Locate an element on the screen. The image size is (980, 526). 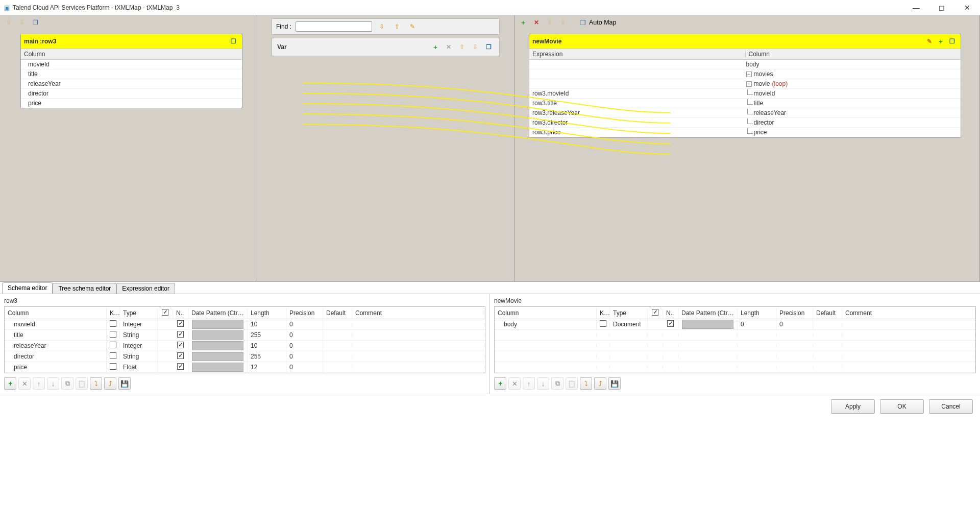
close-button: ✕ is located at coordinates (967, 8).